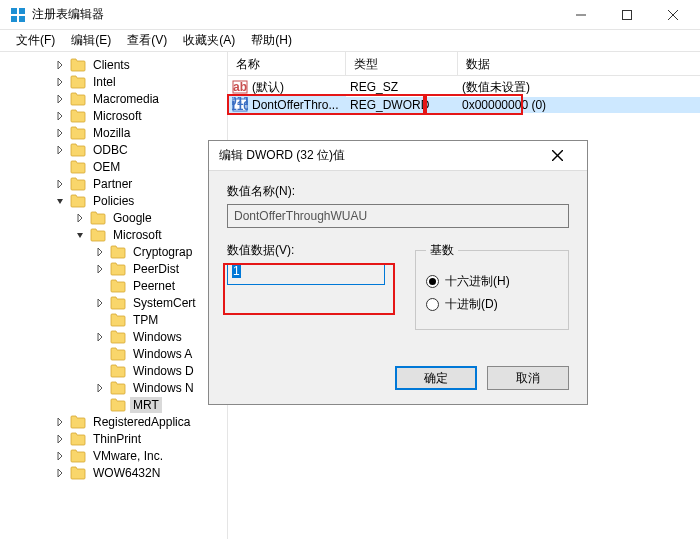 Image resolution: width=700 pixels, height=539 pixels. Describe the element at coordinates (114, 438) in the screenshot. I see `tree-item: ThinPrint` at that location.